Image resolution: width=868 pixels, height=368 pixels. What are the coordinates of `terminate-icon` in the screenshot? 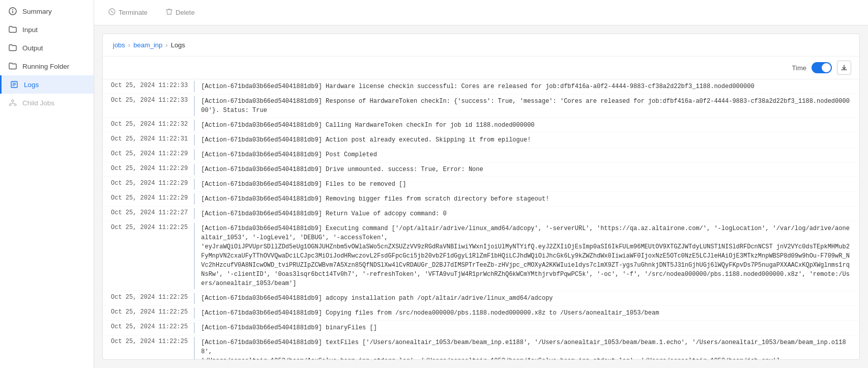 It's located at (112, 12).